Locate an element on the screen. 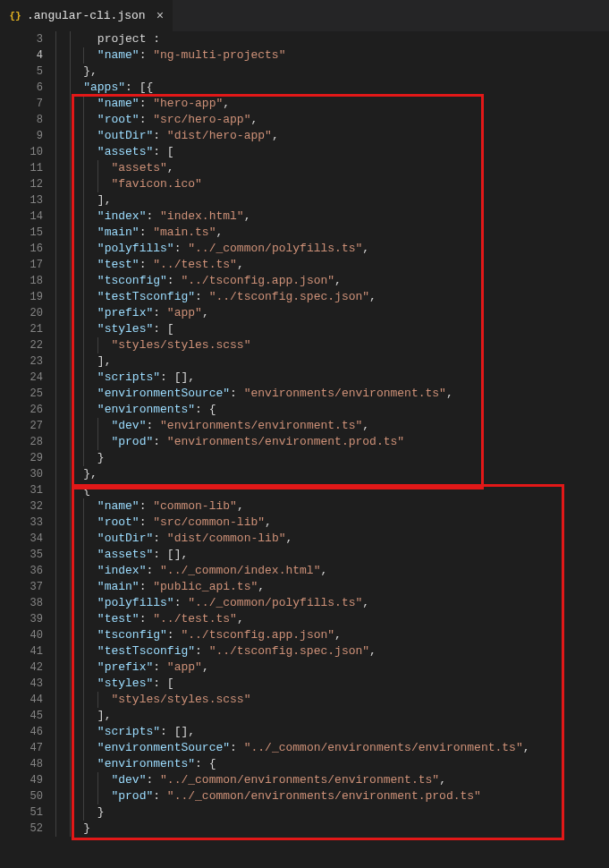 This screenshot has width=609, height=868. code-content: "favicon.ico" is located at coordinates (333, 184).